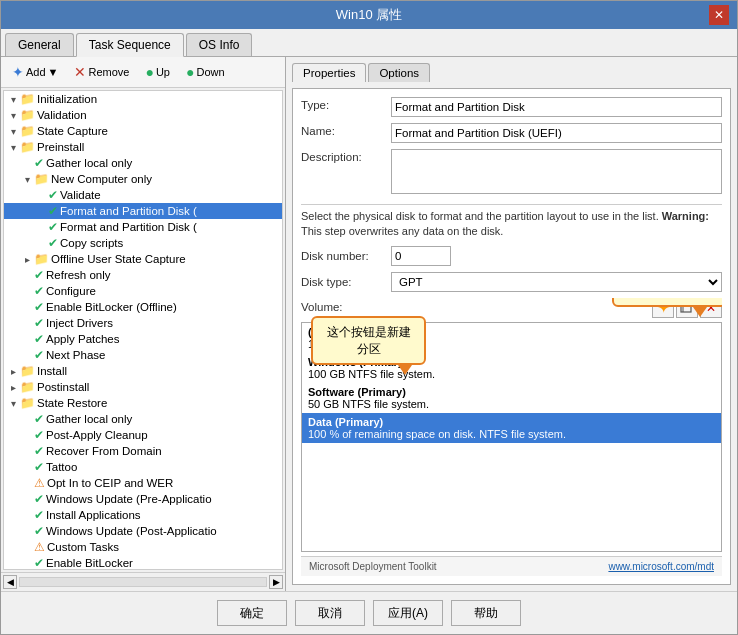 This screenshot has width=738, height=635. I want to click on volume-item: Data (Primary)100 % of remaining space o…, so click(512, 428).